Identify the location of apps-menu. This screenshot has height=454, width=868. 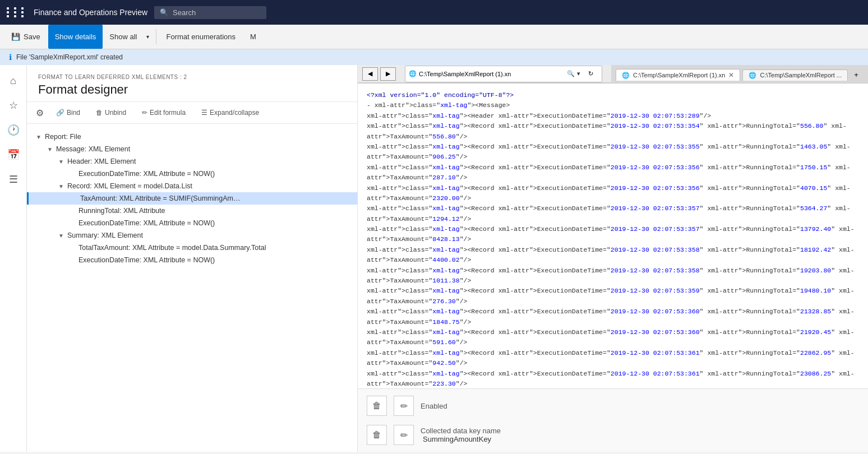
(17, 12).